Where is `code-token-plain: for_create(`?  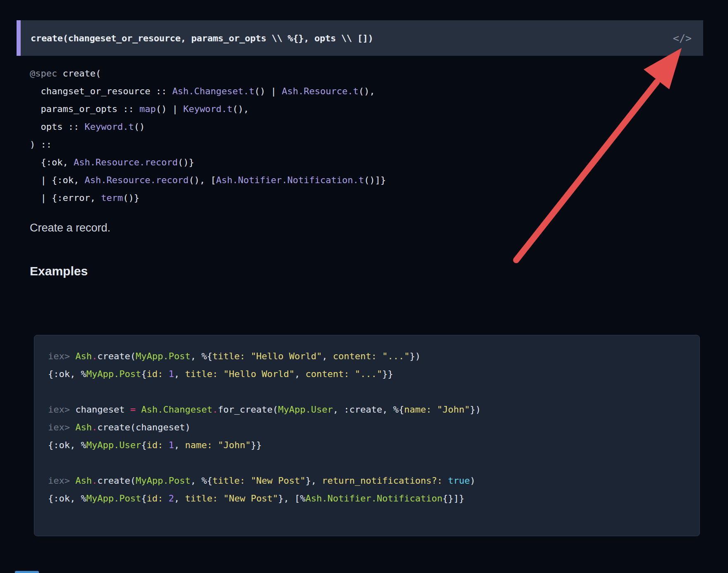 code-token-plain: for_create( is located at coordinates (248, 409).